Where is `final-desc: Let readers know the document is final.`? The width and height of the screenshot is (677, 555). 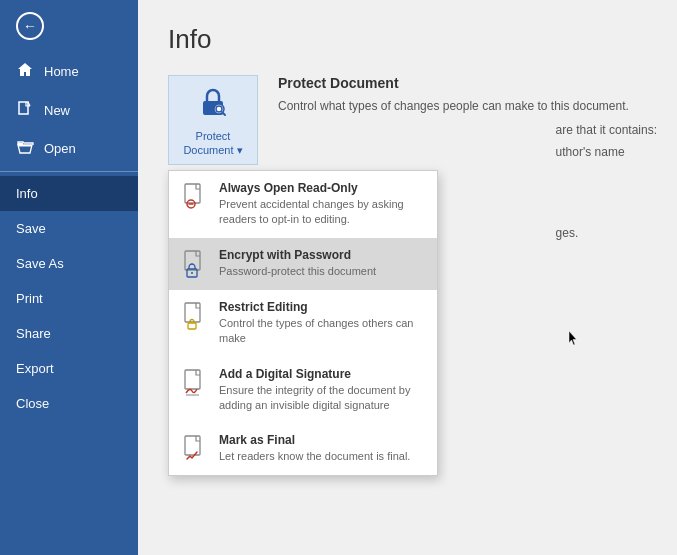
final-desc: Let readers know the document is final. is located at coordinates (314, 456).